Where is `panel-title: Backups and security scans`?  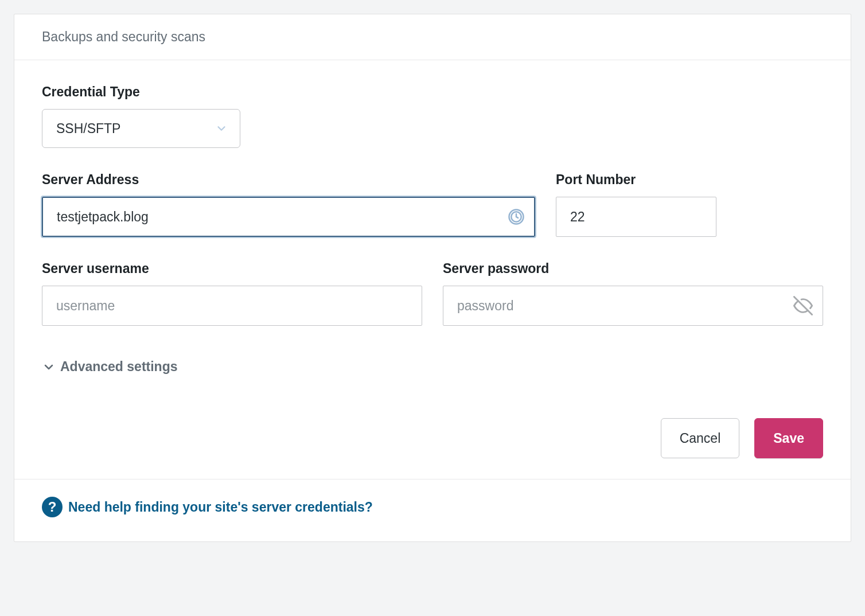 panel-title: Backups and security scans is located at coordinates (432, 37).